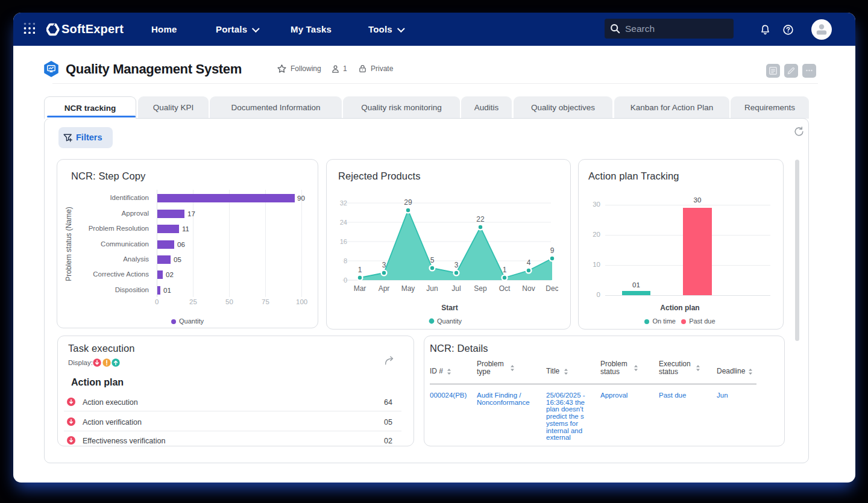 This screenshot has width=868, height=503. Describe the element at coordinates (344, 242) in the screenshot. I see `svg-text: 16` at that location.